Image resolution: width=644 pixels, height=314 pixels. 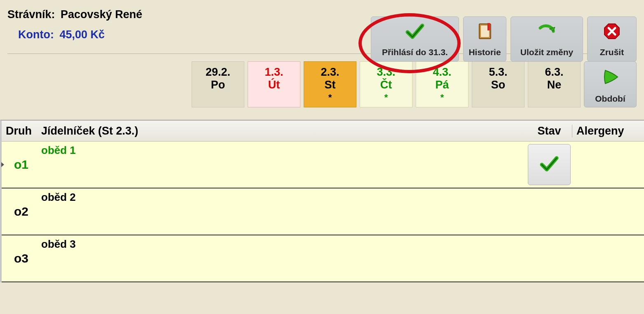 I want to click on stravnik-label: Strávník:, so click(x=31, y=15).